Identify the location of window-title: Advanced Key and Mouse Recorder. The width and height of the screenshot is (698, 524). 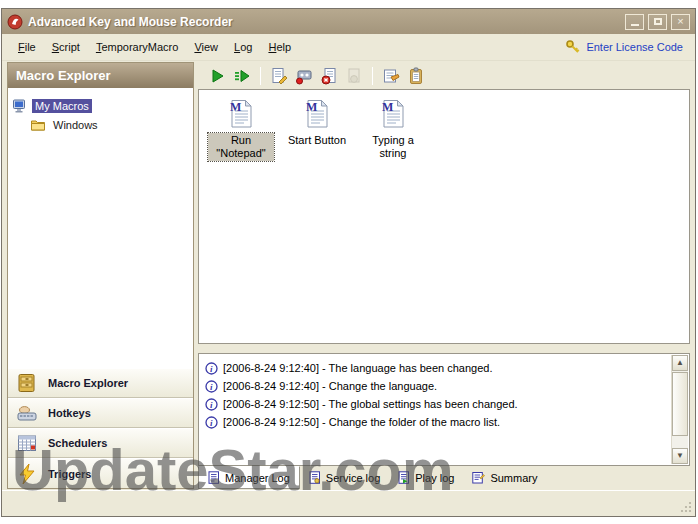
(130, 22).